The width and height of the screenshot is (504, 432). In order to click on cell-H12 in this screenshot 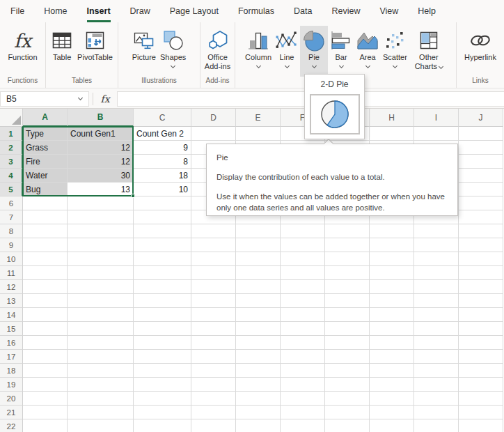, I will do `click(392, 287)`.